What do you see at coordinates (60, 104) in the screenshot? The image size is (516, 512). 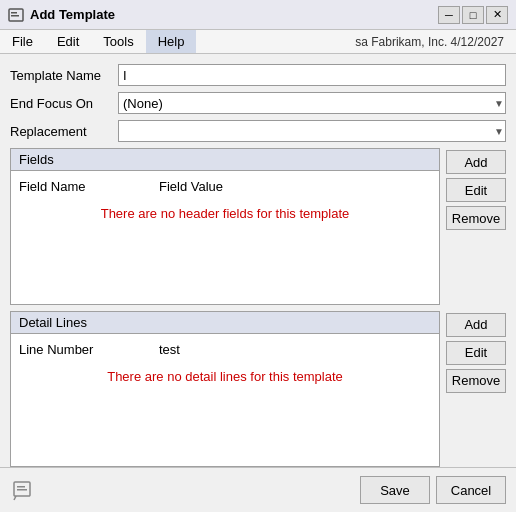 I see `end-focus-label: End Focus On` at bounding box center [60, 104].